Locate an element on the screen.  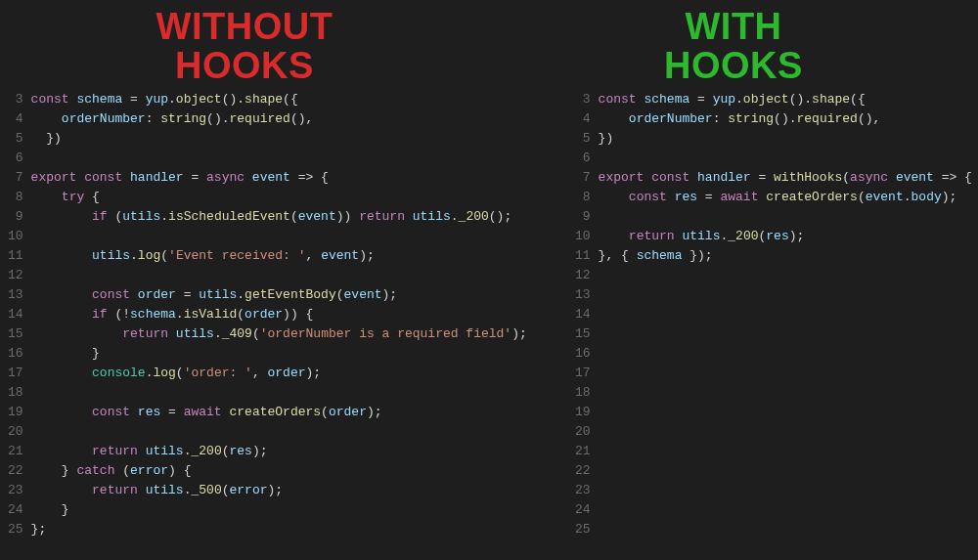
token: event is located at coordinates (272, 178).